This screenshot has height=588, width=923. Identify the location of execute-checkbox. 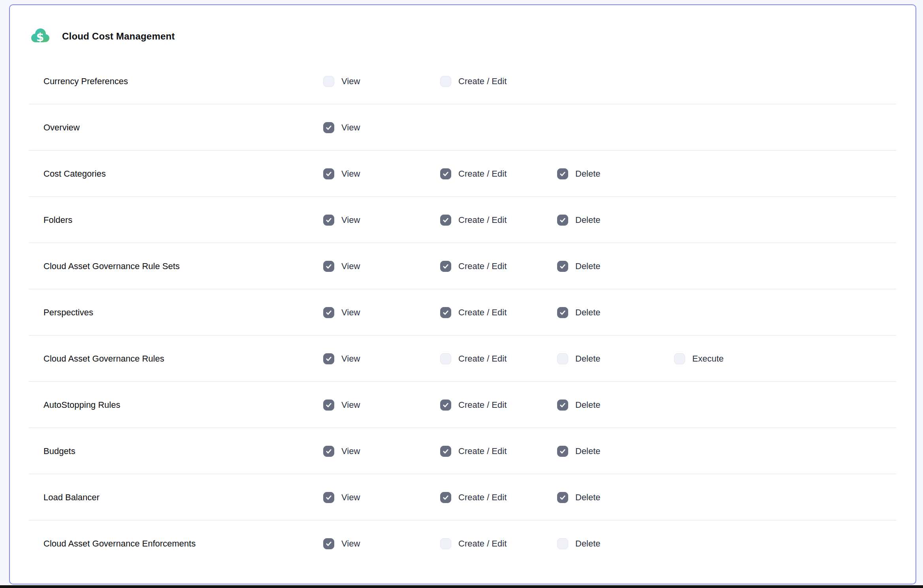
(680, 359).